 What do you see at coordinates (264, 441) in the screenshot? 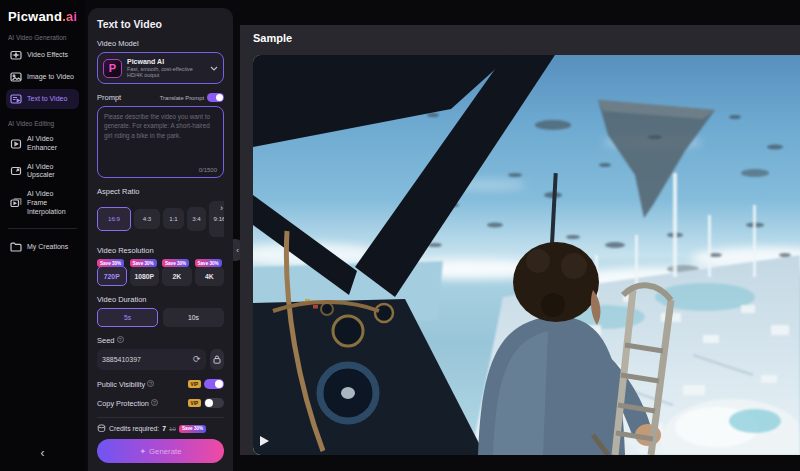
I see `play-button` at bounding box center [264, 441].